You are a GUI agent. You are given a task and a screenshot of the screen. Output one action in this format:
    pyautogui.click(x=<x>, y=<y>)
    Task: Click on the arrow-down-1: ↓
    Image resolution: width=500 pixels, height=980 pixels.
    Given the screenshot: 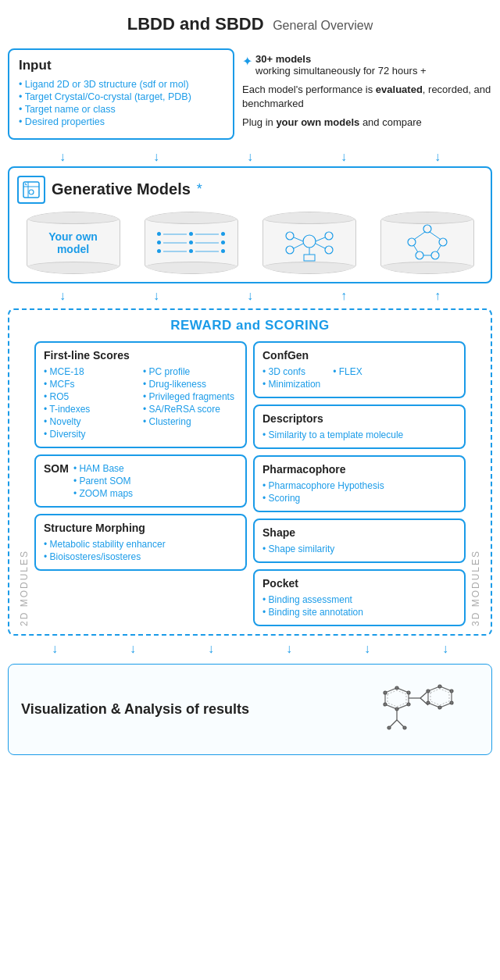 What is the action you would take?
    pyautogui.click(x=62, y=296)
    